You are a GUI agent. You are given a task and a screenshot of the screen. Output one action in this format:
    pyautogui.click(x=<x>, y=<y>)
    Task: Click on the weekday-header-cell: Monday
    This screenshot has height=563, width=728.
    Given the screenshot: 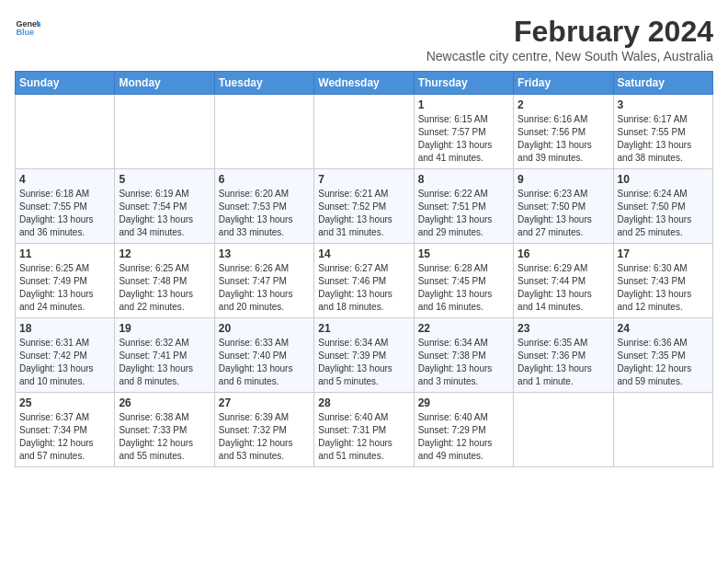 What is the action you would take?
    pyautogui.click(x=165, y=83)
    